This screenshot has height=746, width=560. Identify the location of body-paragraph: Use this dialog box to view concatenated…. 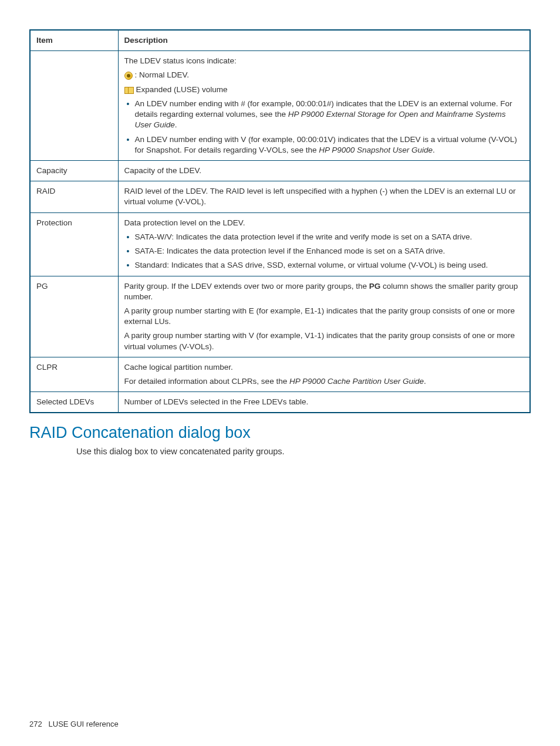
(303, 451).